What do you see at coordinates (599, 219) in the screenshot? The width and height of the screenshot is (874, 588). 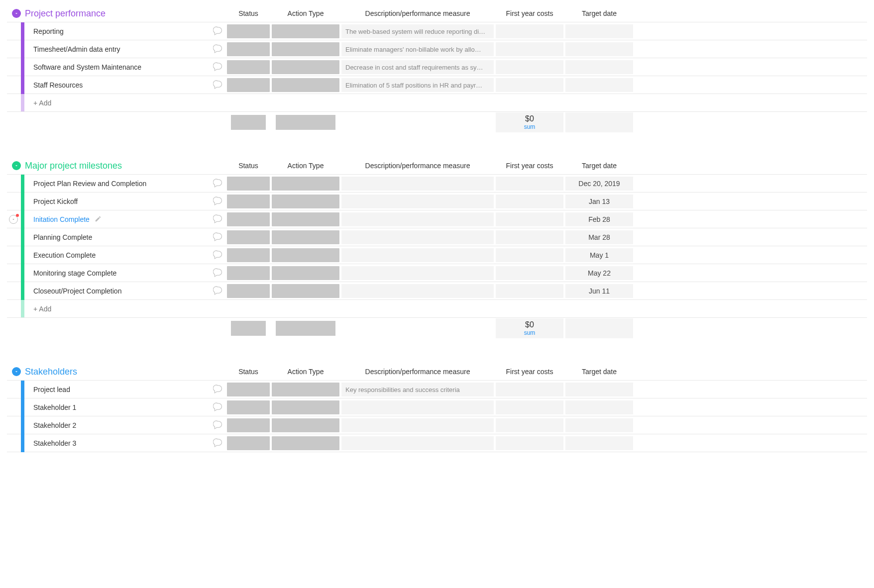 I see `target-date-cell: Feb 28` at bounding box center [599, 219].